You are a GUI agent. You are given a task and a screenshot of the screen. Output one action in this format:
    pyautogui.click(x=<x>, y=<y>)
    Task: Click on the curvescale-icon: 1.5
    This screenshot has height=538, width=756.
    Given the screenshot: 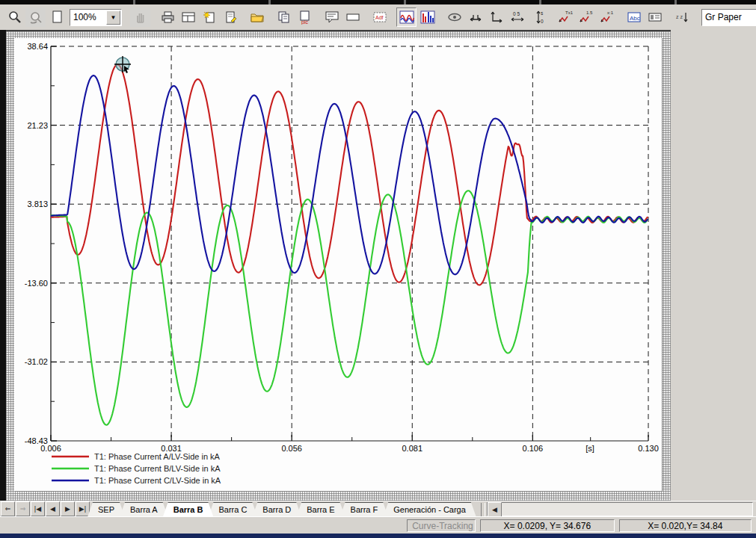 What is the action you would take?
    pyautogui.click(x=586, y=17)
    